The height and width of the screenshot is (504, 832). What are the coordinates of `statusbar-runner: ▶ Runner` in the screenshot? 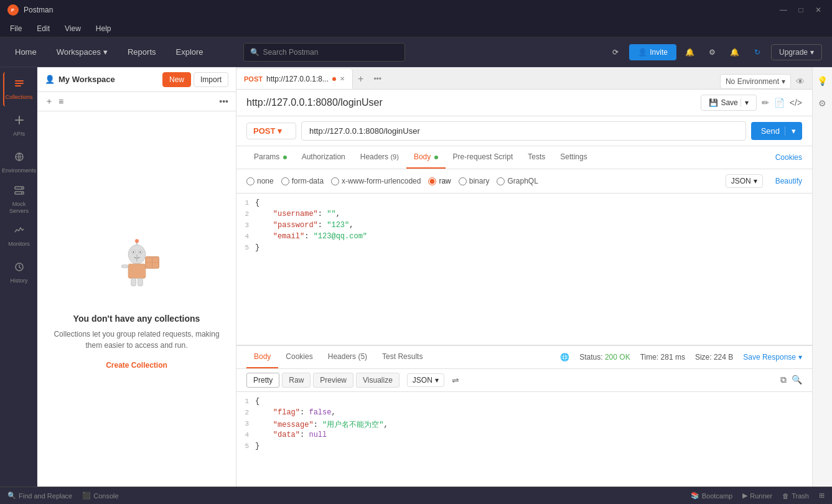 It's located at (757, 495).